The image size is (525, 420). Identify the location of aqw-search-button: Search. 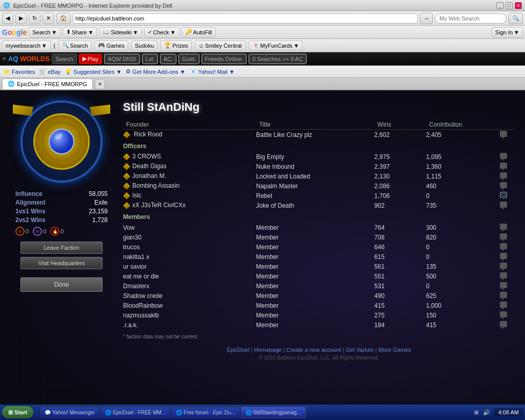
(65, 59).